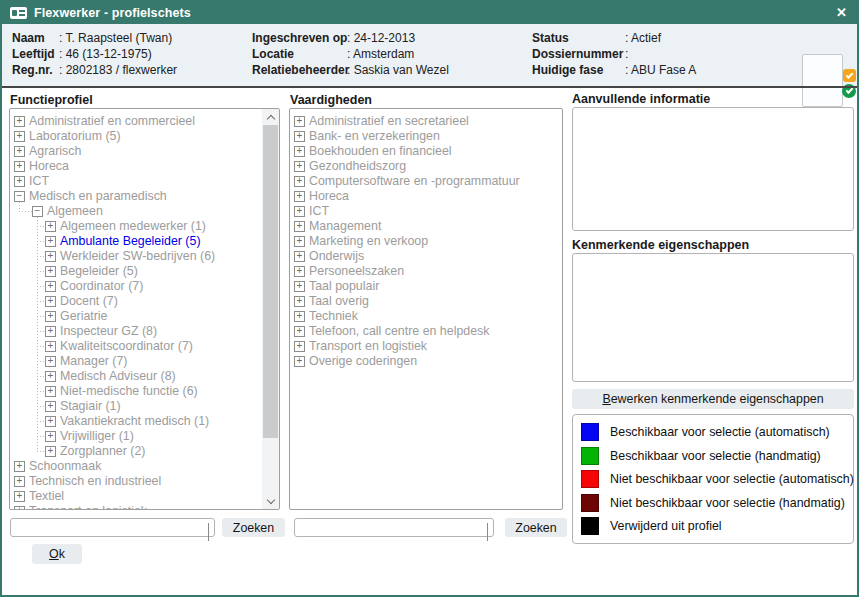 This screenshot has width=859, height=597. Describe the element at coordinates (426, 272) in the screenshot. I see `tree-item: +Personeelszaken` at that location.